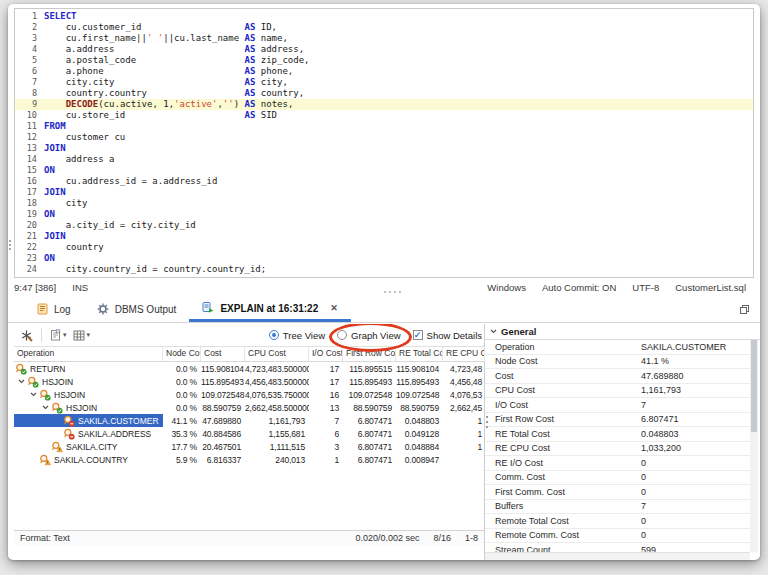  I want to click on properties-panel: General OperationSAKILA.CUSTOMERNode Cos…, so click(622, 442).